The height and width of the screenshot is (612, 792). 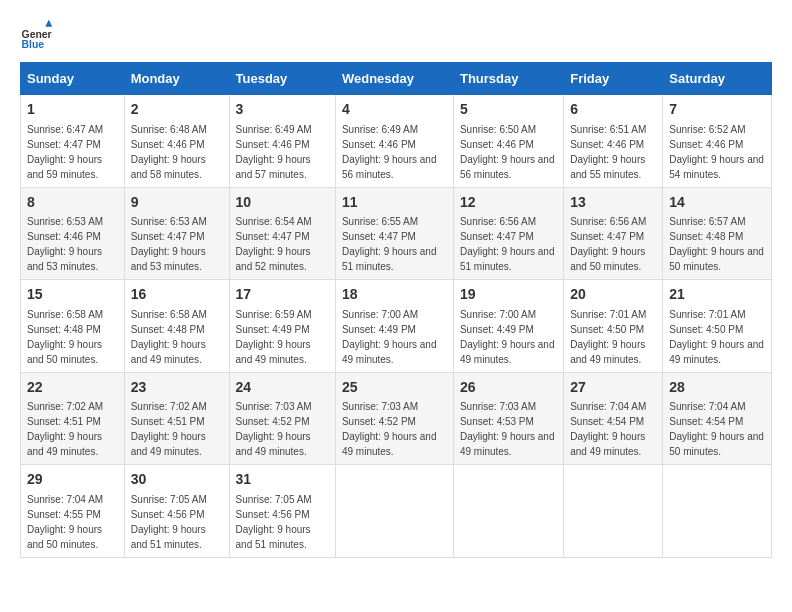 I want to click on calendar-cell: 18Sunrise: 7:00 AMSunset: 4:49 PMDayligh…, so click(x=394, y=326).